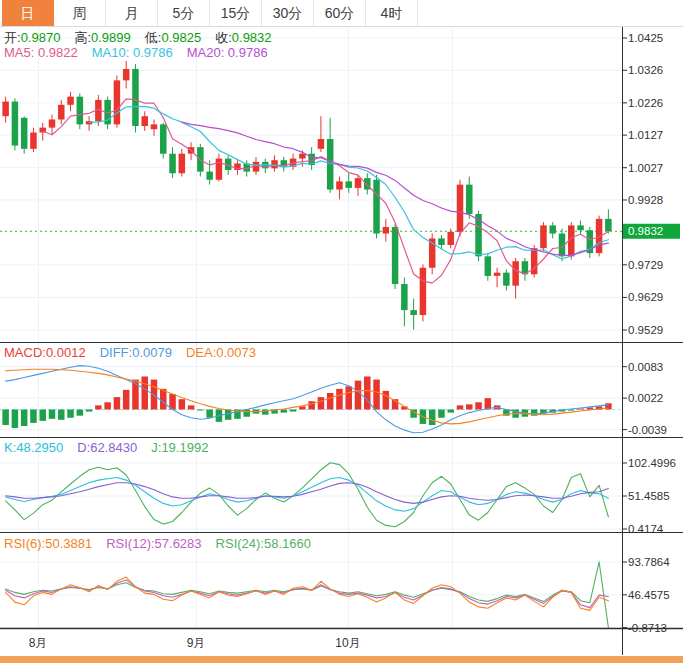 The image size is (683, 663). I want to click on current-price-badge: 0.9832, so click(652, 232).